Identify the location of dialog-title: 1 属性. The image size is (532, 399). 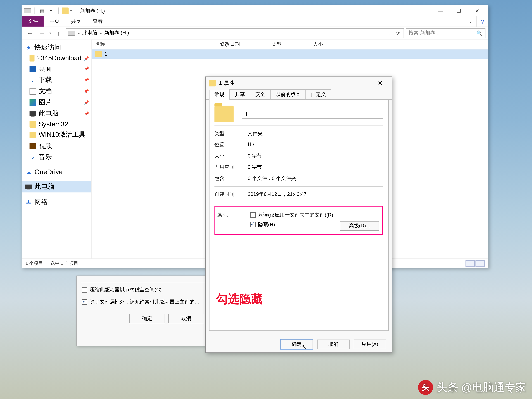
(227, 83).